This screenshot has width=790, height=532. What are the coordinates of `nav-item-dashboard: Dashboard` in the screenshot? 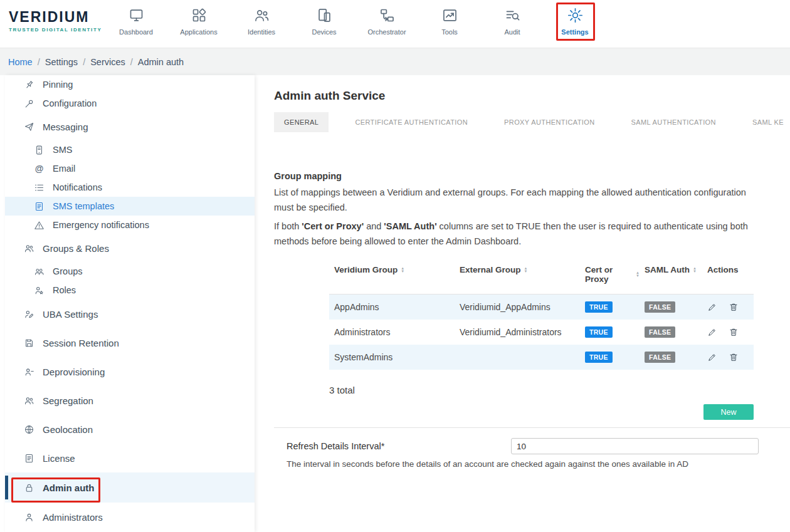 It's located at (136, 20).